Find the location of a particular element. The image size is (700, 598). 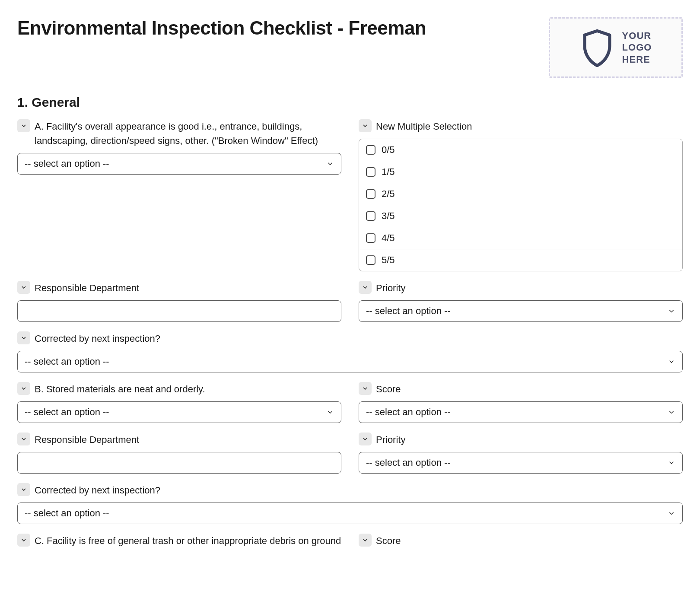

score-label-1: Score is located at coordinates (388, 389).